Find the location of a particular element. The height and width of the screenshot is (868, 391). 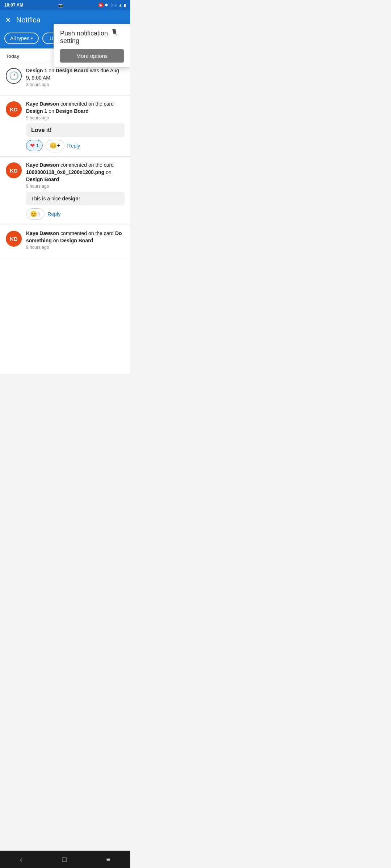

heart-reaction-button: ❤ 1 is located at coordinates (34, 145).